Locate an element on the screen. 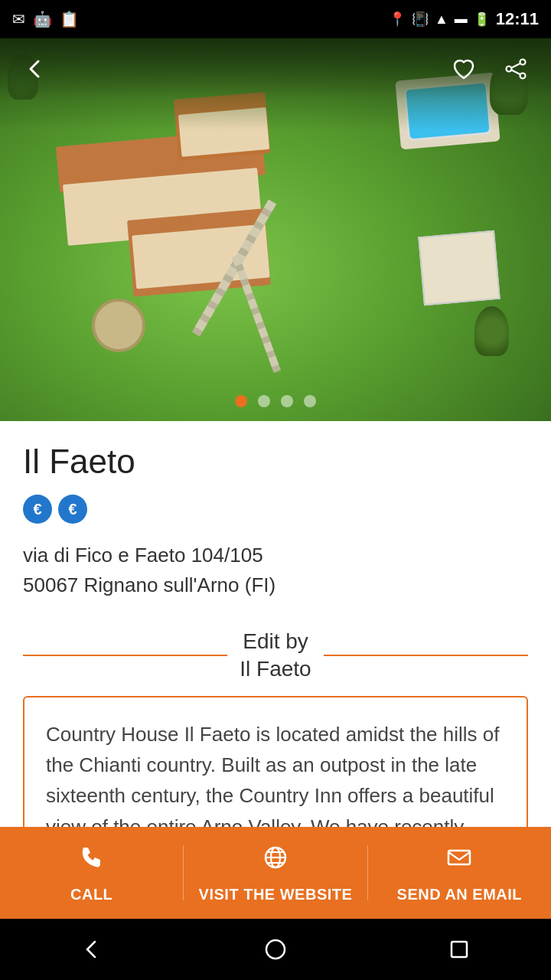 The image size is (551, 980). share-button is located at coordinates (516, 69).